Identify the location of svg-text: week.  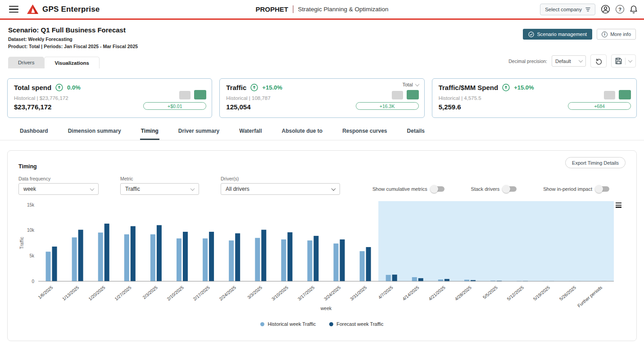
(326, 308).